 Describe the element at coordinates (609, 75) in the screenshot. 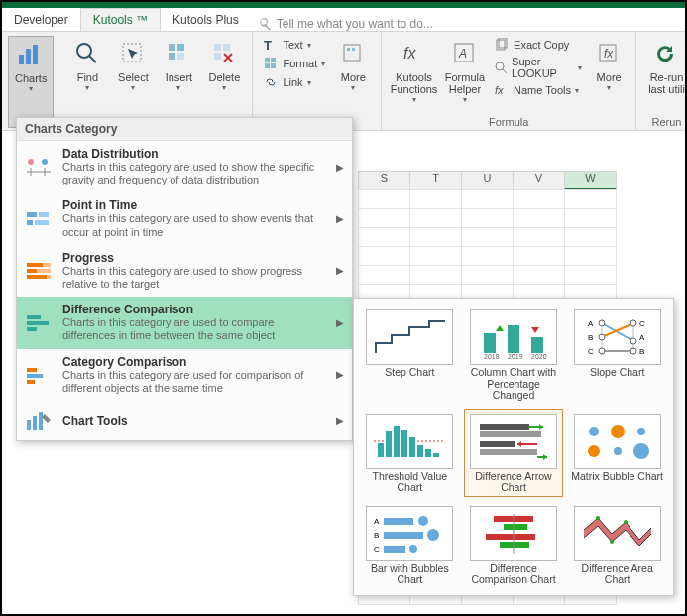

I see `more2-button: fx More▾` at that location.